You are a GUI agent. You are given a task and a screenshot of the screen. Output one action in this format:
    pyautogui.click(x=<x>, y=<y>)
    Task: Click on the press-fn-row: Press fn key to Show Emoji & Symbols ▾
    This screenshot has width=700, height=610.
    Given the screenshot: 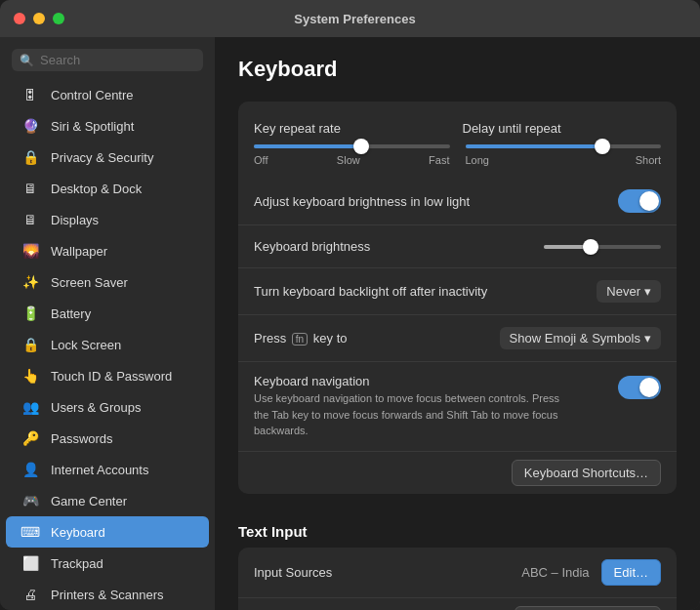 What is the action you would take?
    pyautogui.click(x=457, y=339)
    